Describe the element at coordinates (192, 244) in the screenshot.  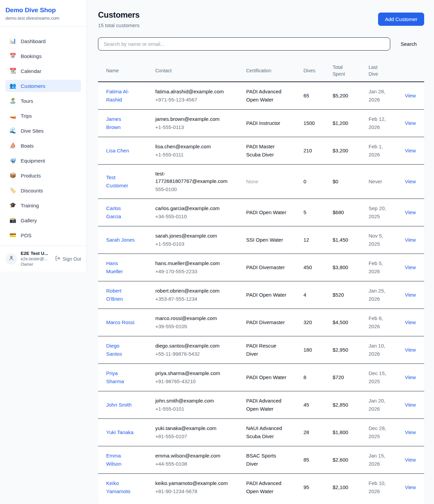
I see `customer-phone: +1-555-0103` at that location.